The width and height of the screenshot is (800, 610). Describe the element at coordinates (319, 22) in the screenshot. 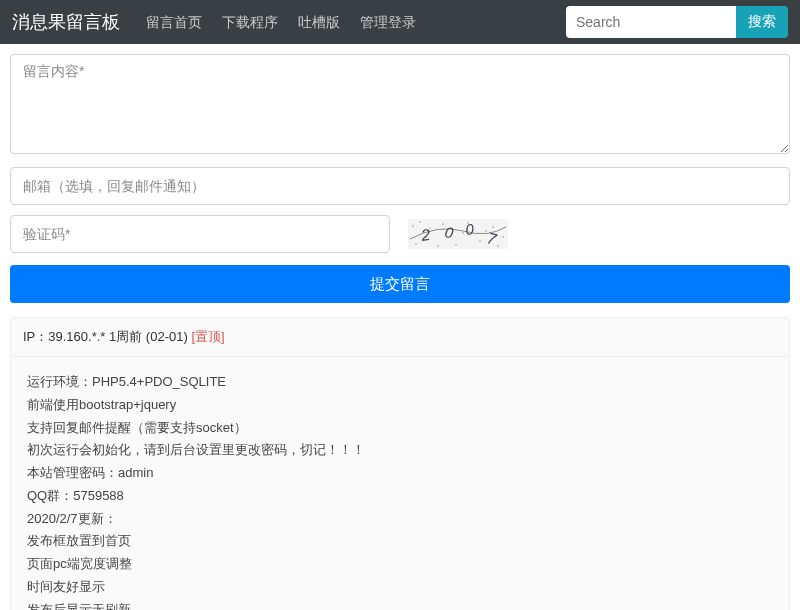

I see `nav-link-tucao: 吐槽版` at that location.